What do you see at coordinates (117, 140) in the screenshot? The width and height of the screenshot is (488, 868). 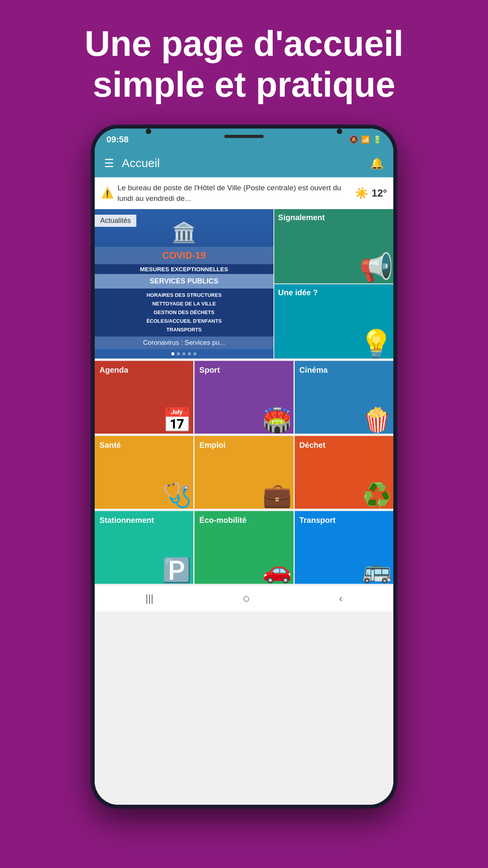 I see `status-time: 09:58` at bounding box center [117, 140].